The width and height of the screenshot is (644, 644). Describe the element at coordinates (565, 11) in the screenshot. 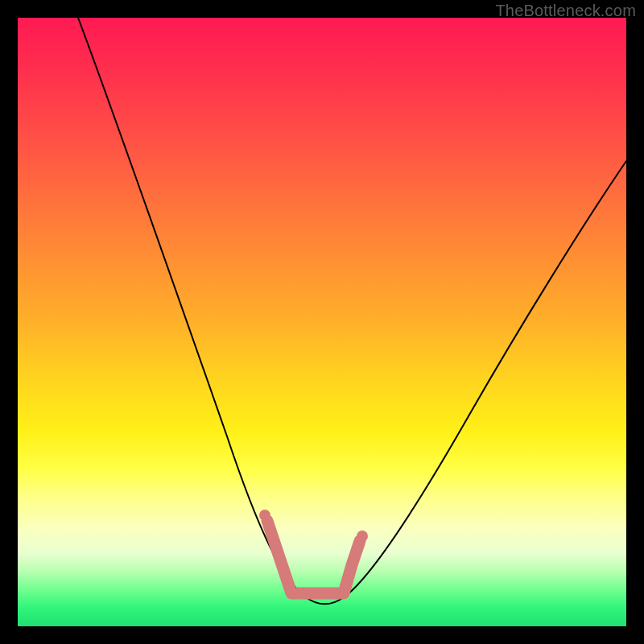

I see `watermark-text: TheBottleneck.com` at that location.